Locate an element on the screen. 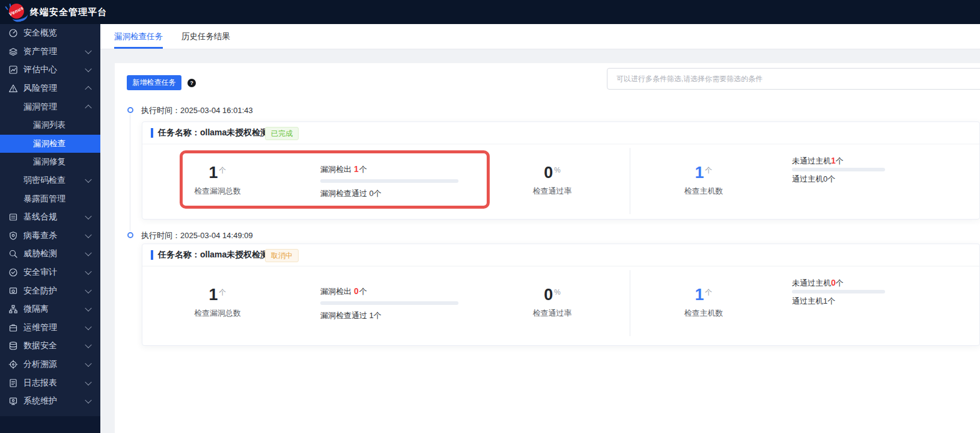 This screenshot has height=433, width=980. status-badge: 已完成 is located at coordinates (282, 134).